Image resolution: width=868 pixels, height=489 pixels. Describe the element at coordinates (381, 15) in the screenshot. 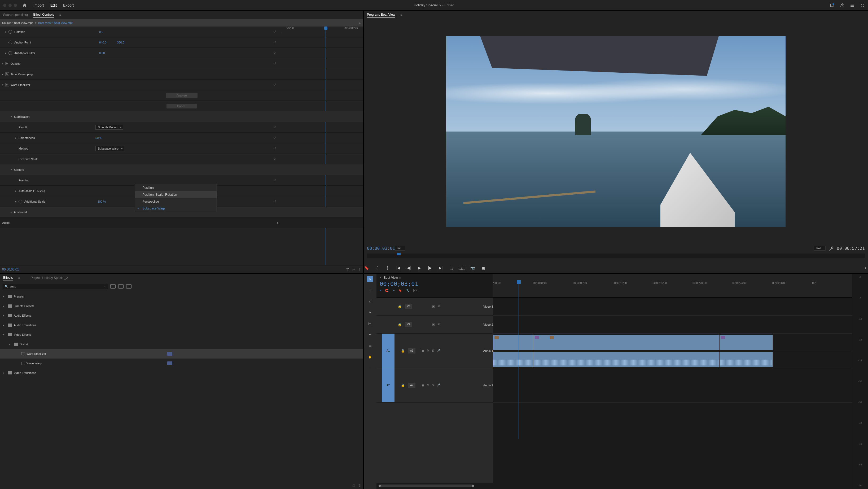

I see `program-tab: Program: Boat View` at that location.